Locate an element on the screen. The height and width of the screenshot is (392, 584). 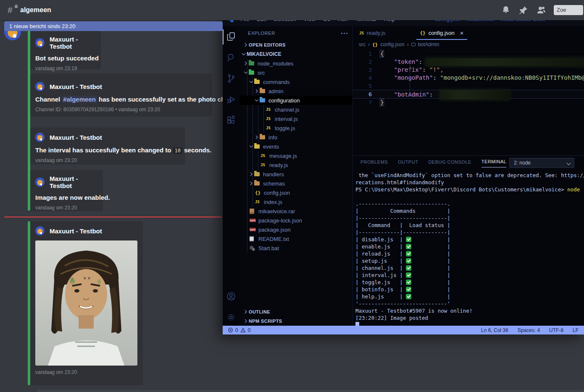
source-control-icon is located at coordinates (231, 78).